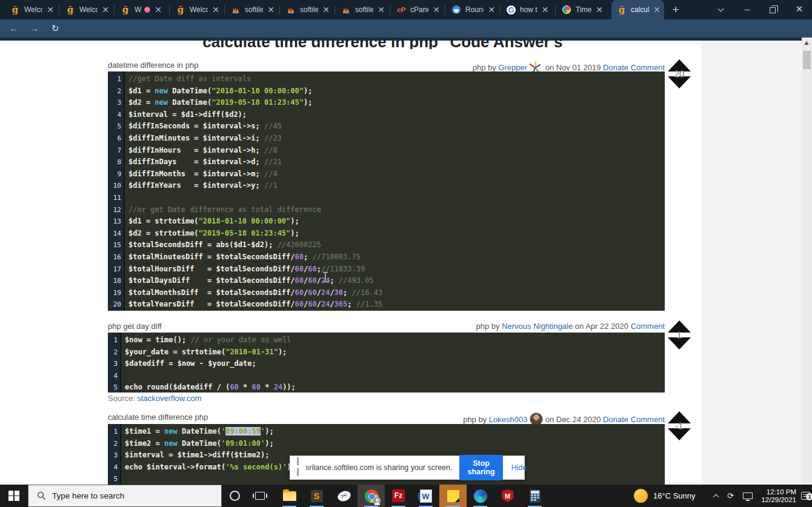 This screenshot has height=507, width=812. Describe the element at coordinates (235, 495) in the screenshot. I see `cortana-button` at that location.